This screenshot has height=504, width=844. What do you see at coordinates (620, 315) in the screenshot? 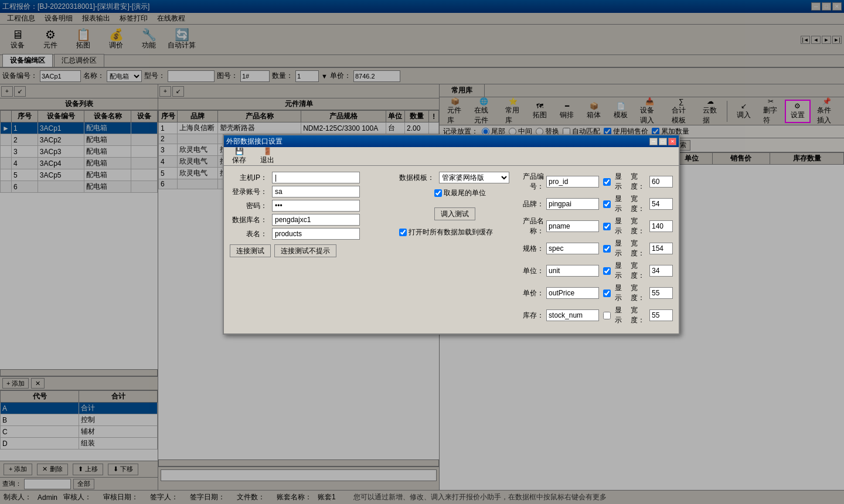
I see `stock-display-label: 显示` at bounding box center [620, 315].